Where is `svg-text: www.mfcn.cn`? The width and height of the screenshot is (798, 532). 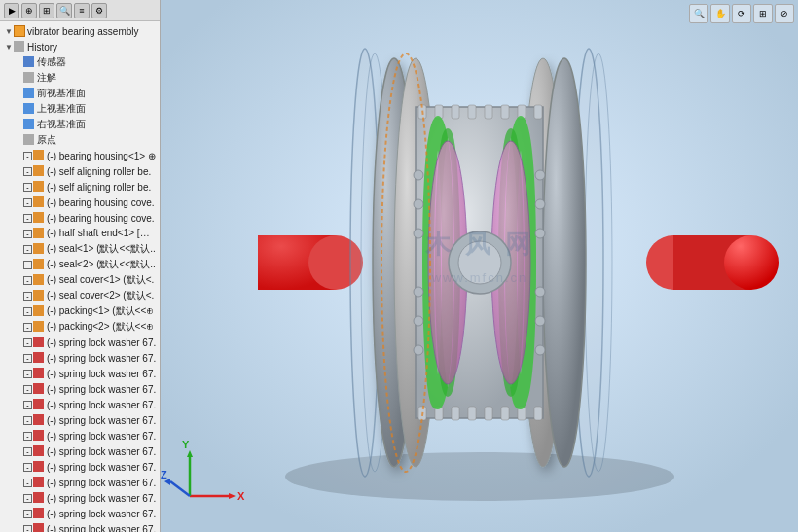 svg-text: www.mfcn.cn is located at coordinates (480, 278).